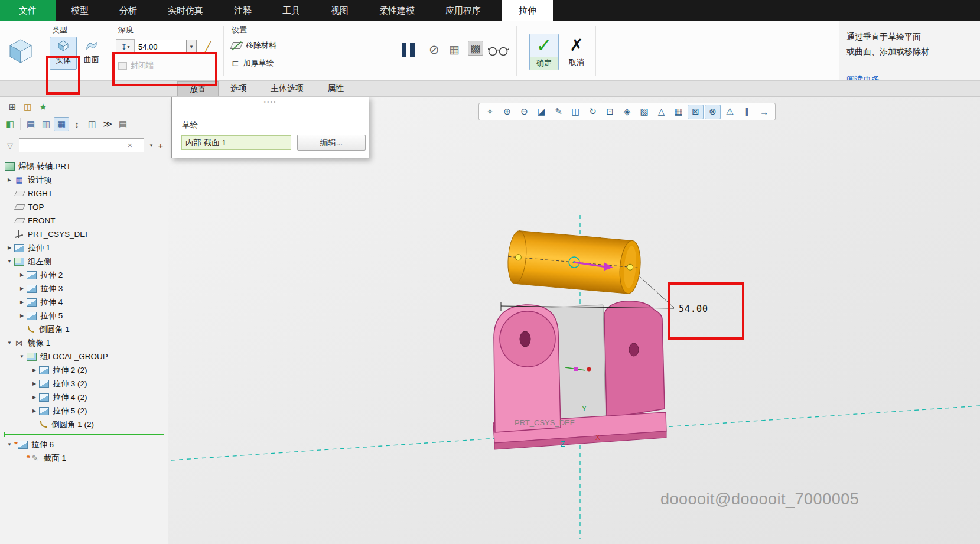 The image size is (980, 544). What do you see at coordinates (161, 145) in the screenshot?
I see `filter-add-icon: +` at bounding box center [161, 145].